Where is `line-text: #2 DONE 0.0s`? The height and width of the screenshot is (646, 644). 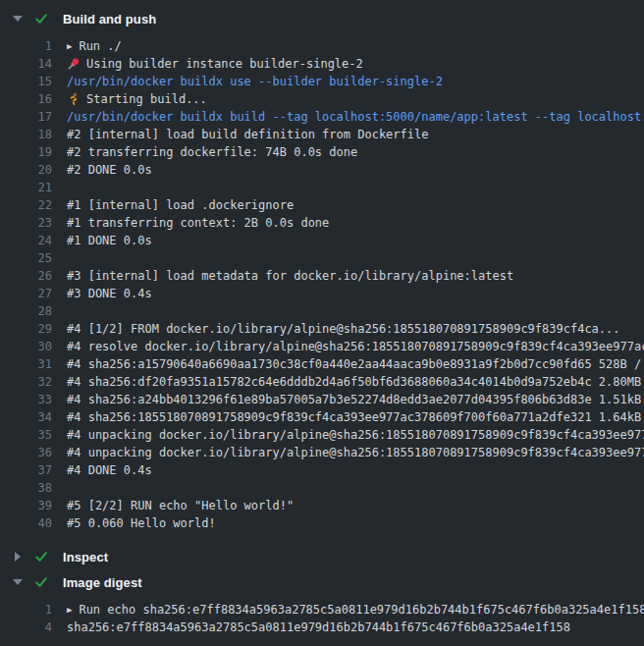 line-text: #2 DONE 0.0s is located at coordinates (110, 170).